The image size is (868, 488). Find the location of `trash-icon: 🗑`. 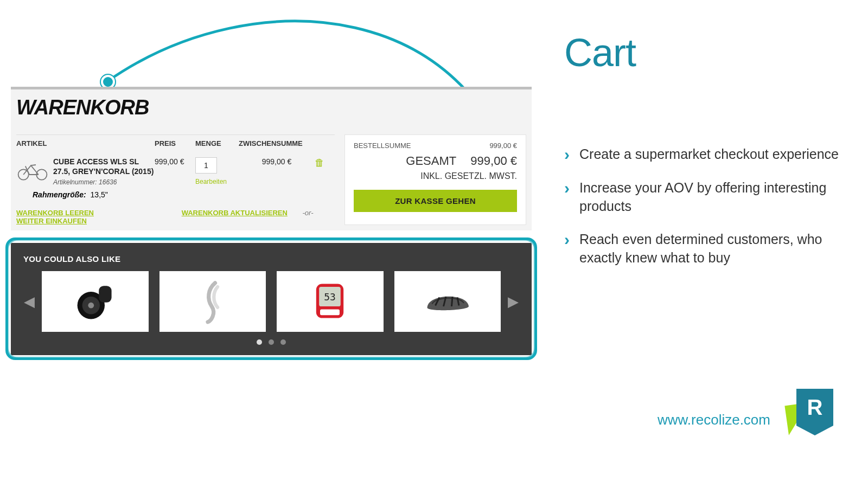

trash-icon: 🗑 is located at coordinates (320, 163).